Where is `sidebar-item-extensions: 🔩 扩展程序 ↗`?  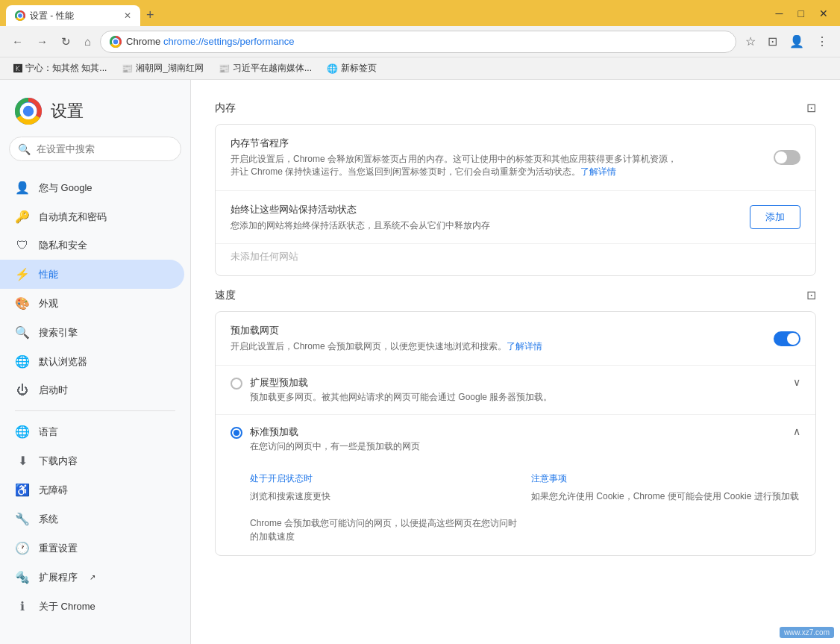
sidebar-item-extensions: 🔩 扩展程序 ↗ is located at coordinates (93, 578).